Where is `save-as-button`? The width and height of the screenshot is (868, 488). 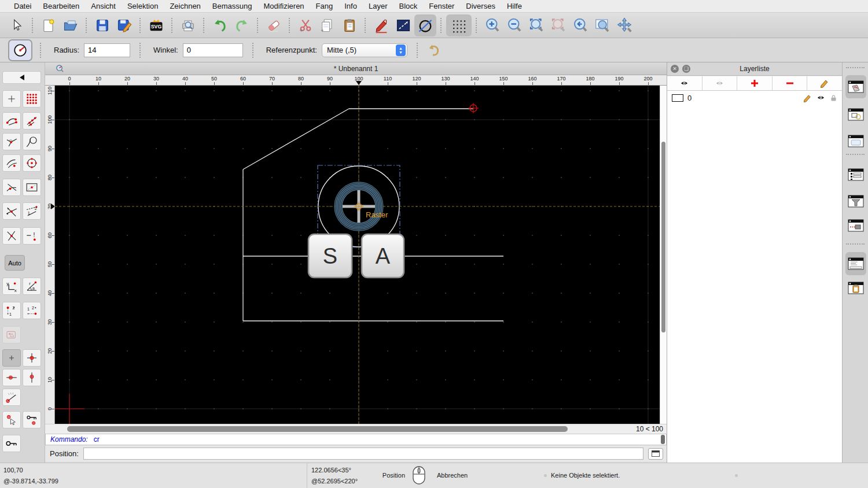
save-as-button is located at coordinates (124, 25).